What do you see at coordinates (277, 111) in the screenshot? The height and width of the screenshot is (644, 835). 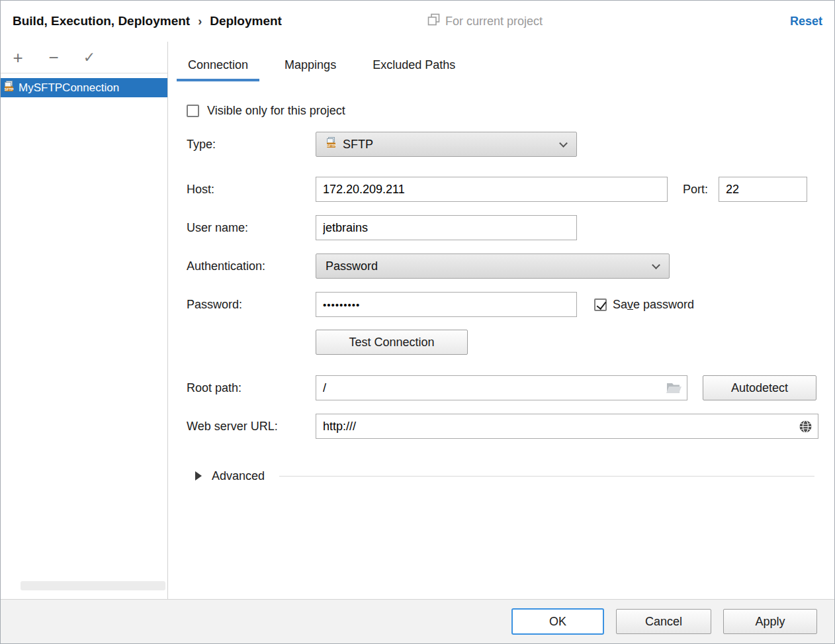 I see `visible-only-label: Visible only for this project` at bounding box center [277, 111].